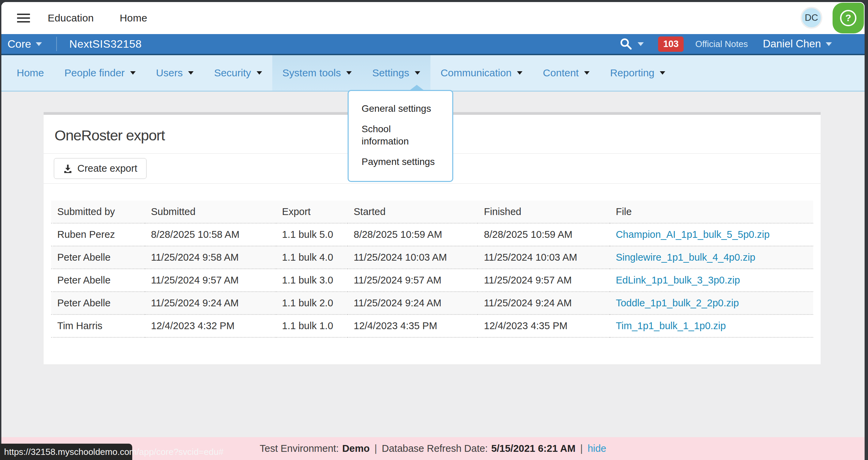 The height and width of the screenshot is (460, 868). I want to click on table-header-row: Submitted bySubmittedExportStartedFinish…, so click(432, 212).